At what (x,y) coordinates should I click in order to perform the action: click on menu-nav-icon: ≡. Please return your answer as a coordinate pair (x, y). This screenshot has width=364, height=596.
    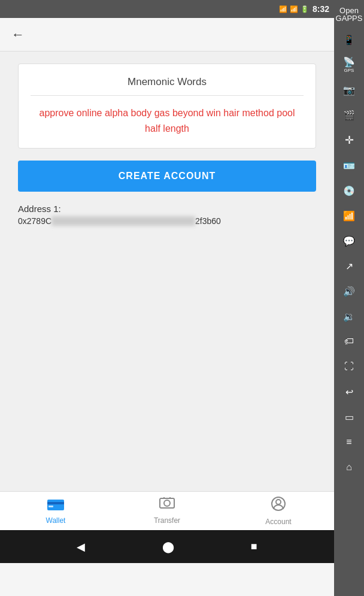
    Looking at the image, I should click on (348, 442).